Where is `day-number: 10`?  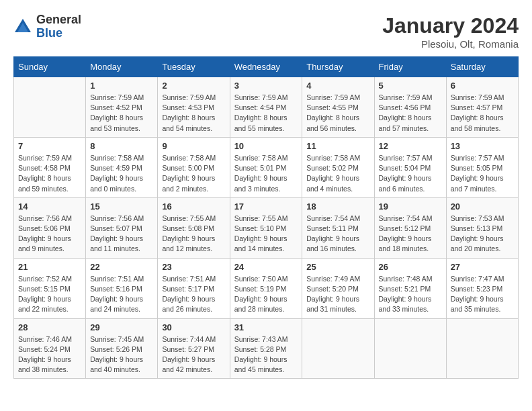 day-number: 10 is located at coordinates (266, 146).